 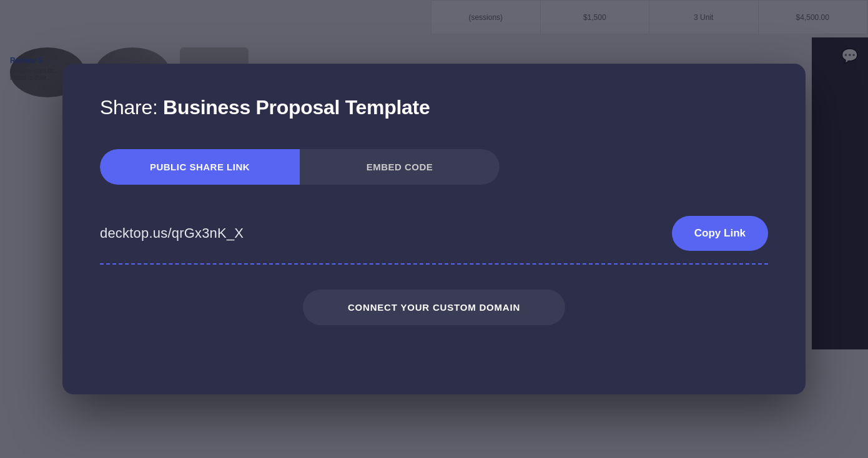 What do you see at coordinates (300, 167) in the screenshot?
I see `tabs-container: PUBLIC SHARE LINK EMBED CODE` at bounding box center [300, 167].